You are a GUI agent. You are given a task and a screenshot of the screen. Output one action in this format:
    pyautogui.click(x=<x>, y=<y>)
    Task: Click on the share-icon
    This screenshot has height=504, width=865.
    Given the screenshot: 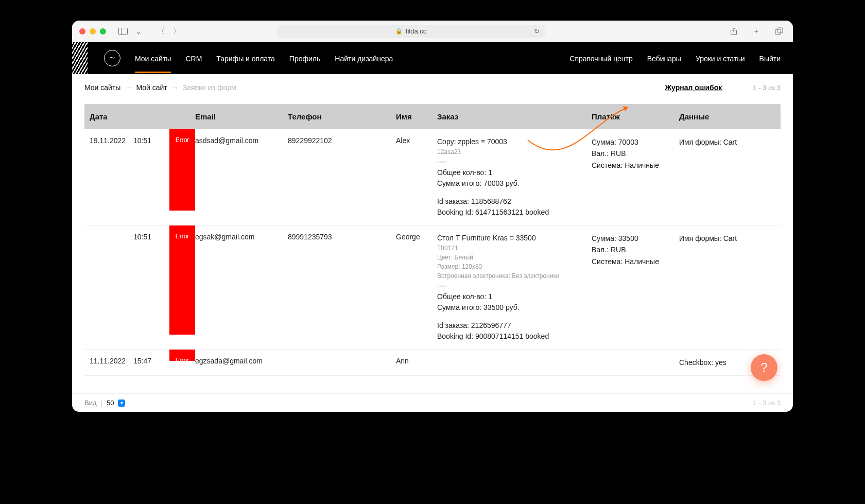 What is the action you would take?
    pyautogui.click(x=734, y=31)
    